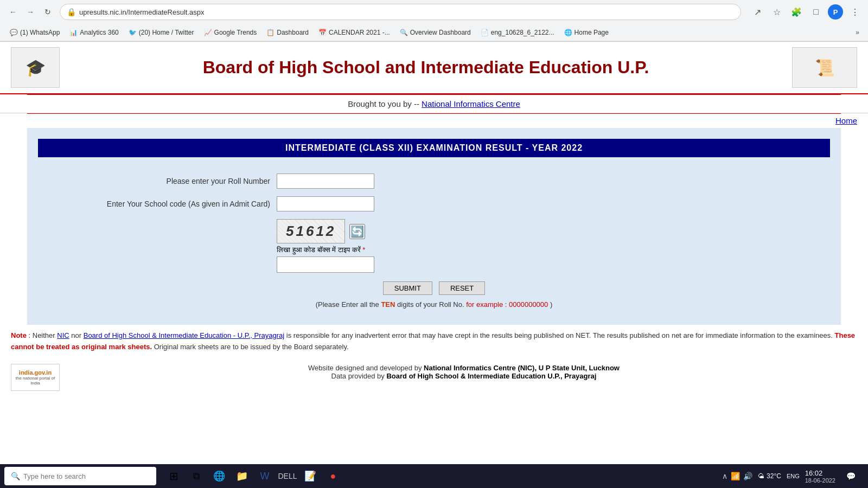 The height and width of the screenshot is (488, 868). What do you see at coordinates (219, 476) in the screenshot?
I see `taskbar-edge-button: 🌐` at bounding box center [219, 476].